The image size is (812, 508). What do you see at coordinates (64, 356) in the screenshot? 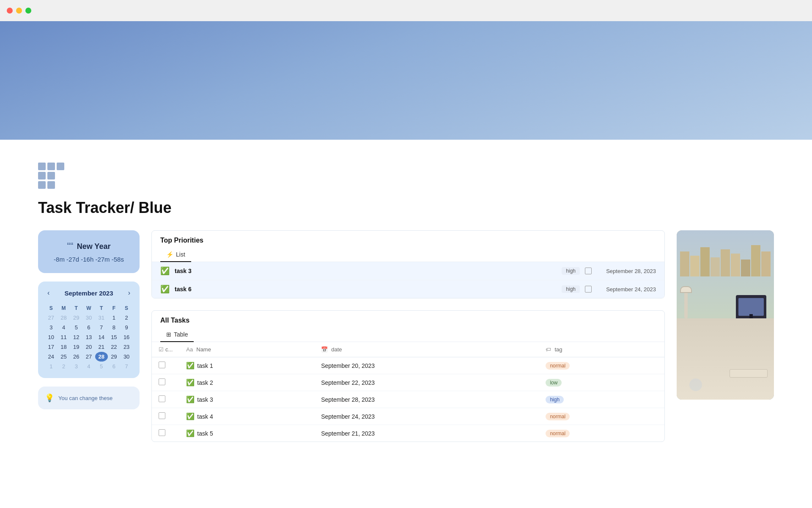
I see `calendar-day: 25` at bounding box center [64, 356].